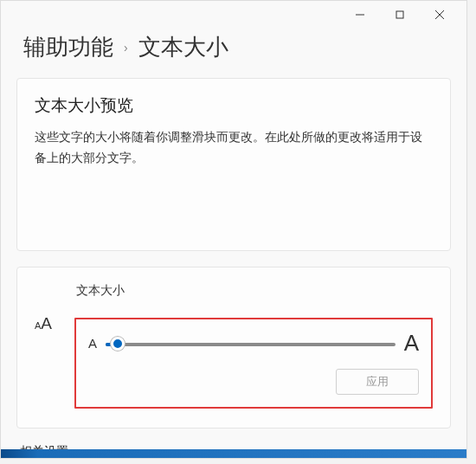 This screenshot has width=476, height=464. What do you see at coordinates (234, 106) in the screenshot?
I see `preview-title: 文本大小预览` at bounding box center [234, 106].